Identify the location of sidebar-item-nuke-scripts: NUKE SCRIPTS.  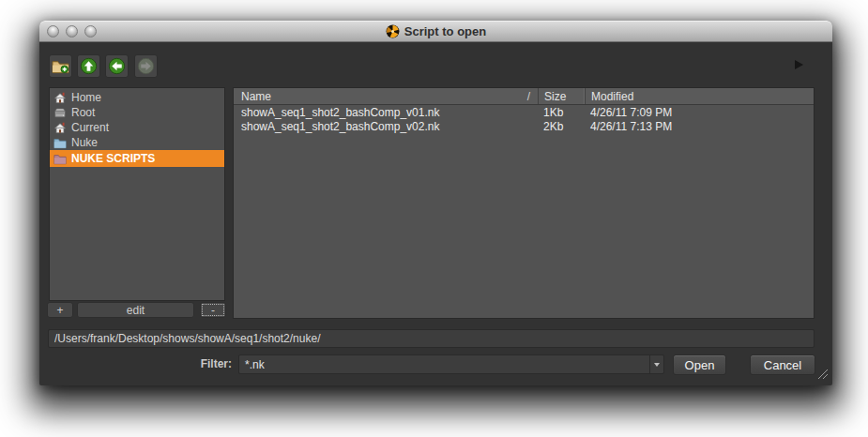
(137, 158).